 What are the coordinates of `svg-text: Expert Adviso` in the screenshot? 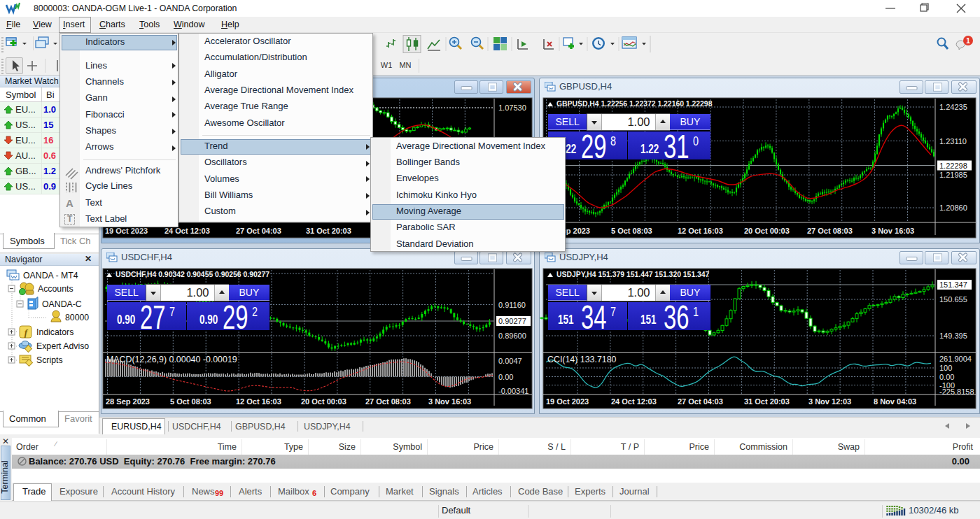 It's located at (63, 346).